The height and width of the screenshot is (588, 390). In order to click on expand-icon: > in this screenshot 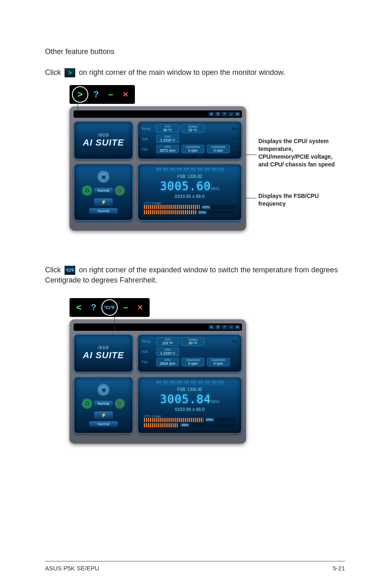, I will do `click(70, 73)`.